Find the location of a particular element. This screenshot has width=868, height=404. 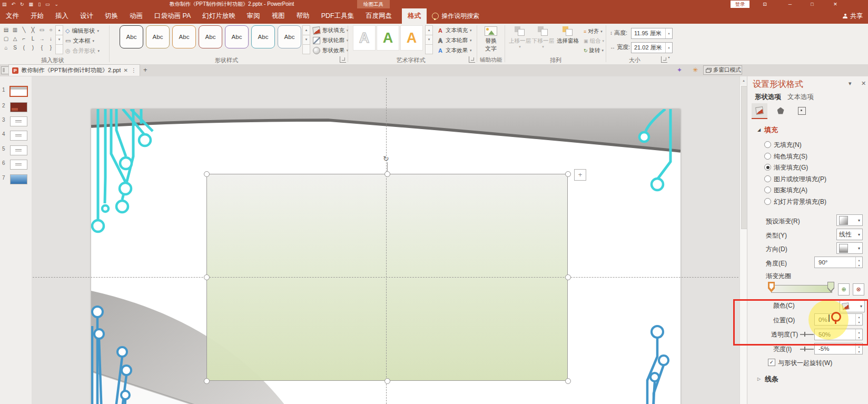

rotate-with-shape-checkbox: ✓ is located at coordinates (772, 362).